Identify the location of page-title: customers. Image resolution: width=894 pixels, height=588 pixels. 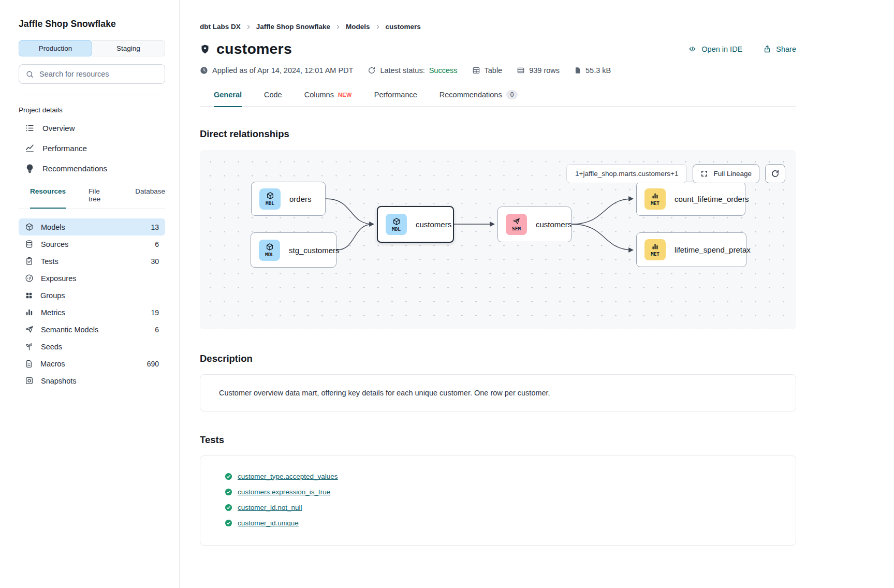
(254, 49).